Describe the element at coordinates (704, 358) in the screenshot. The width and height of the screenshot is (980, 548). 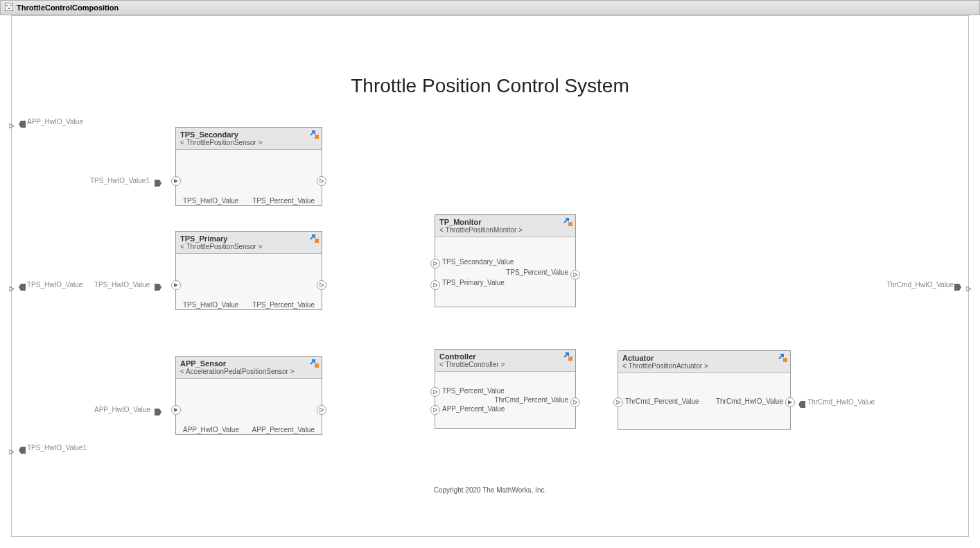
I see `block-title: Actuator` at that location.